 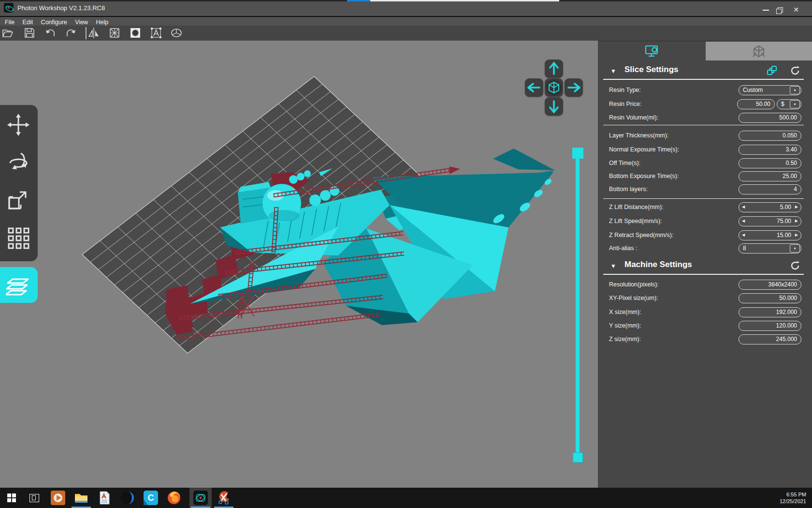 What do you see at coordinates (81, 22) in the screenshot?
I see `menu-view: View` at bounding box center [81, 22].